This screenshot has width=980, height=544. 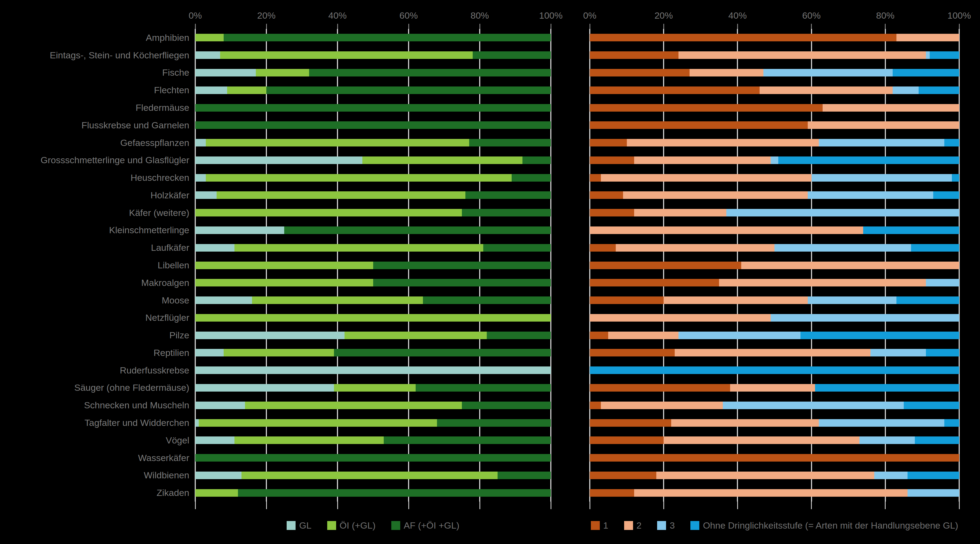 I want to click on category-label-flechten: Flechten, so click(x=95, y=90).